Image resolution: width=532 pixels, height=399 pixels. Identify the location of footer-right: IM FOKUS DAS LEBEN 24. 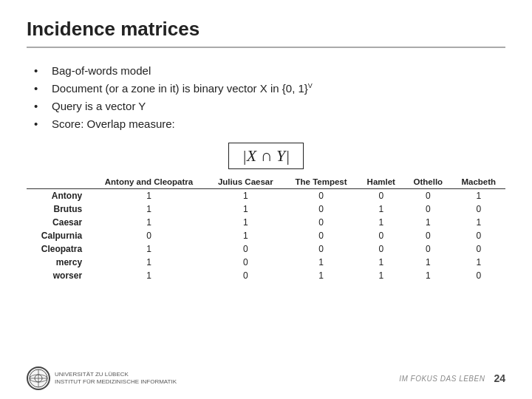
(452, 378).